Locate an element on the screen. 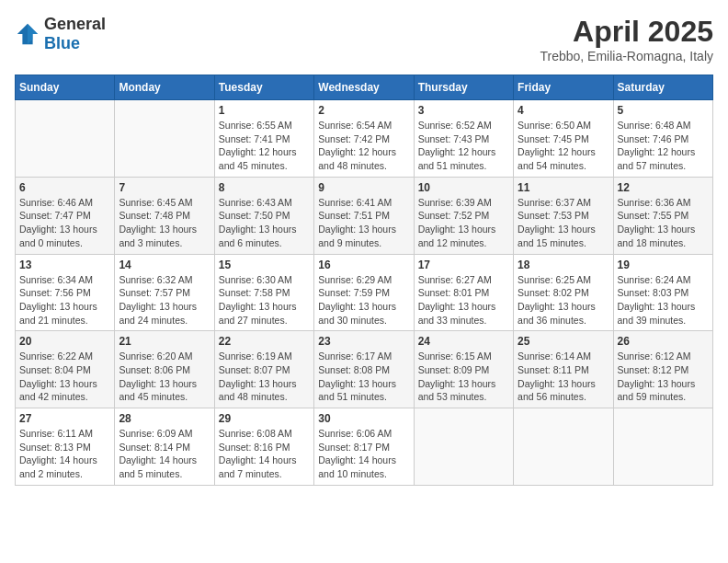 Image resolution: width=728 pixels, height=563 pixels. day-info: Sunrise: 6:08 AMSunset: 8:16 PMDaylight:… is located at coordinates (265, 454).